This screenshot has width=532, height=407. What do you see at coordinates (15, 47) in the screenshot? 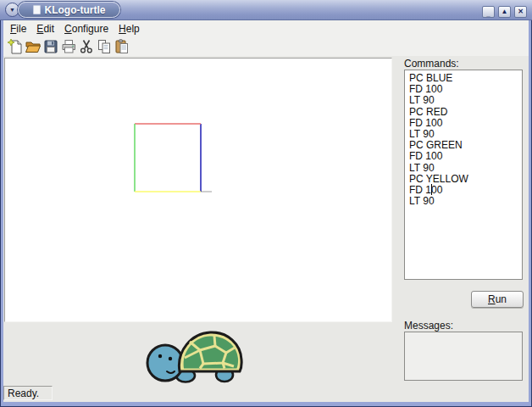
I see `new-button` at bounding box center [15, 47].